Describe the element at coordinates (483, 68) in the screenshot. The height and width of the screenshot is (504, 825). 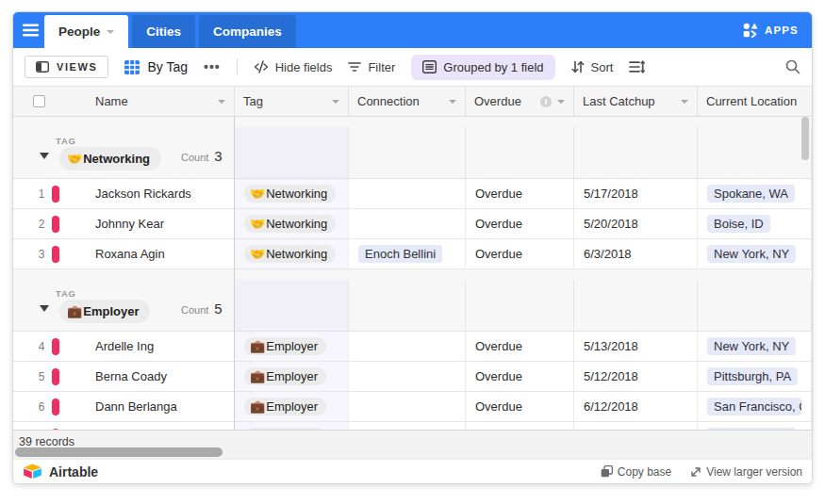
I see `grouped-button: Grouped by 1 field` at that location.